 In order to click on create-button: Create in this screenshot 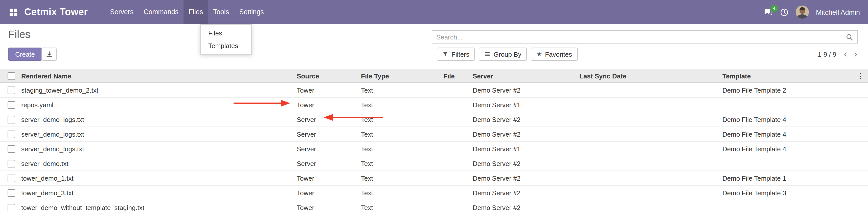, I will do `click(25, 54)`.